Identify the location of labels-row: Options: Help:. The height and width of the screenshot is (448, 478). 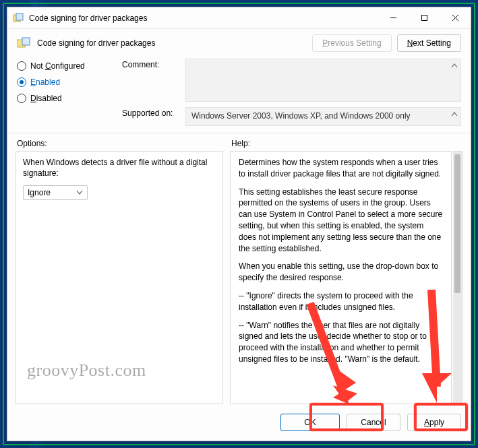
(239, 143).